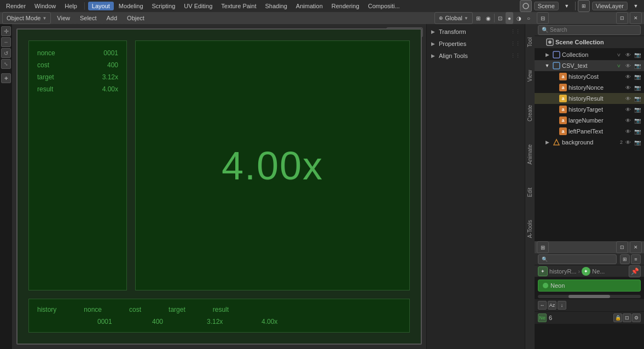 The height and width of the screenshot is (349, 644). I want to click on menu-shading: Shading, so click(276, 6).